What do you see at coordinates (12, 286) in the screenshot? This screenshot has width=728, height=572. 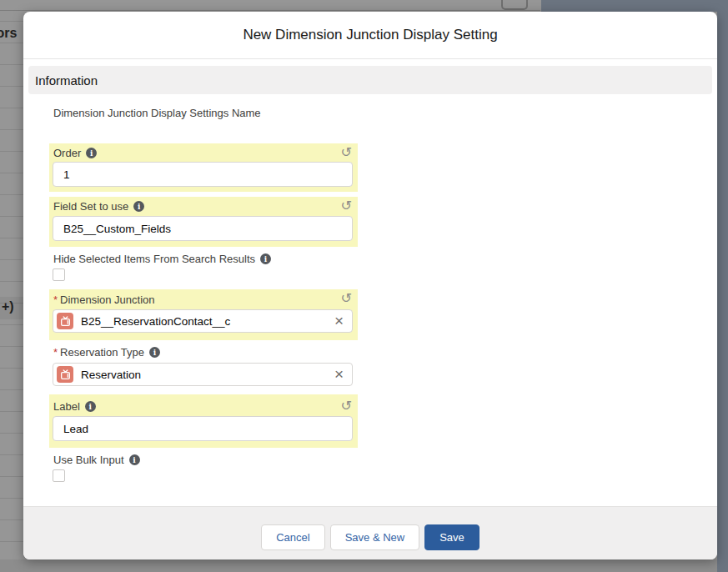 I see `background-list-rows` at bounding box center [12, 286].